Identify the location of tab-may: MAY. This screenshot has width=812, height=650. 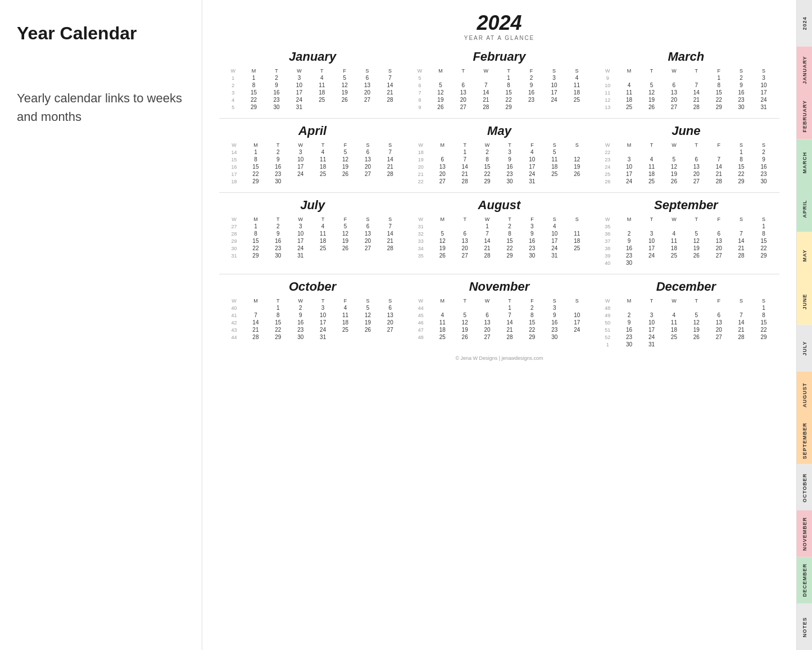
(805, 255).